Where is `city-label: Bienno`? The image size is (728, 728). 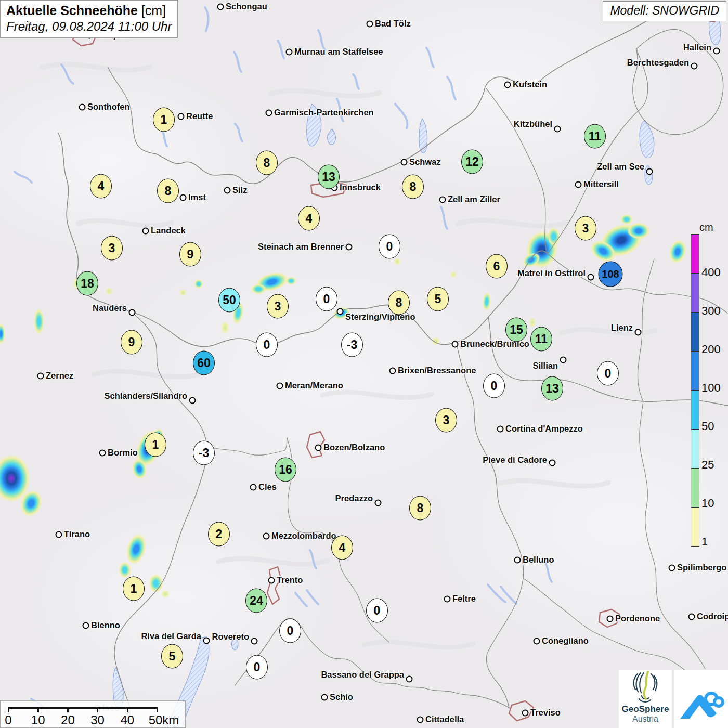 city-label: Bienno is located at coordinates (106, 625).